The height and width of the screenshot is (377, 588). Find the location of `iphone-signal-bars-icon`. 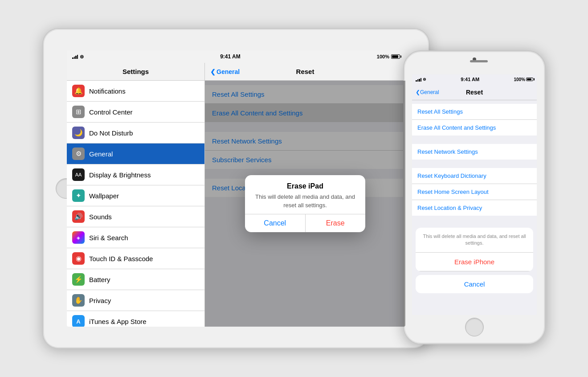

iphone-signal-bars-icon is located at coordinates (419, 79).